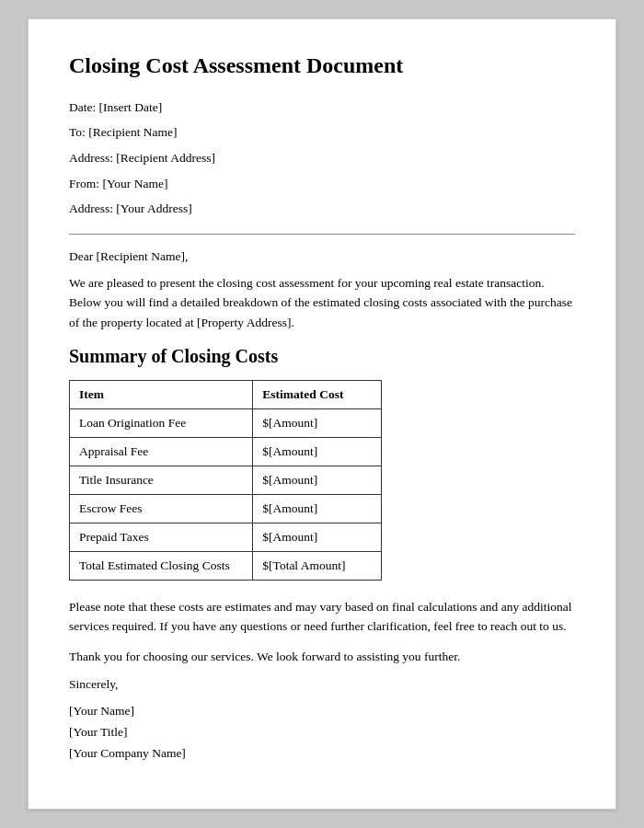 This screenshot has height=828, width=644. I want to click on intro-paragraph: We are pleased to present the closing co…, so click(322, 304).